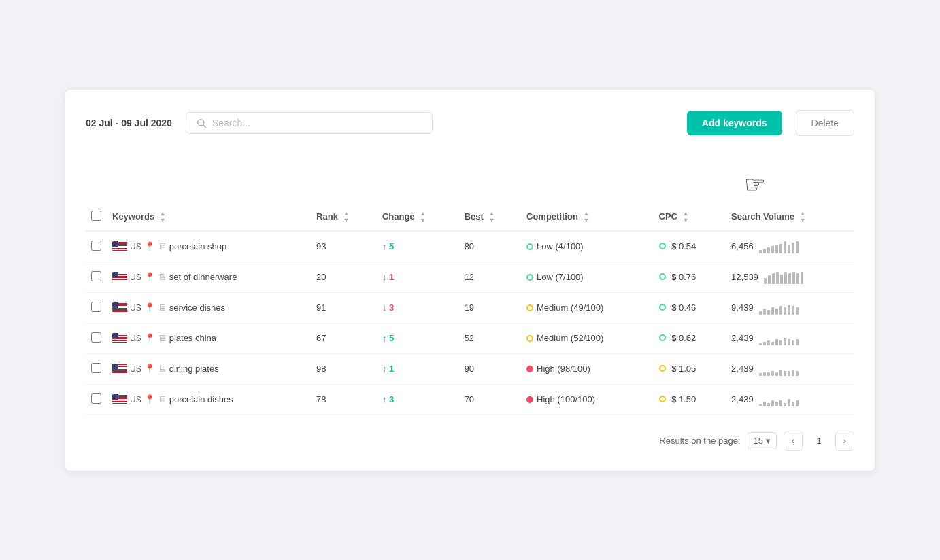 This screenshot has height=560, width=940. Describe the element at coordinates (344, 277) in the screenshot. I see `rank-cell: 20` at that location.